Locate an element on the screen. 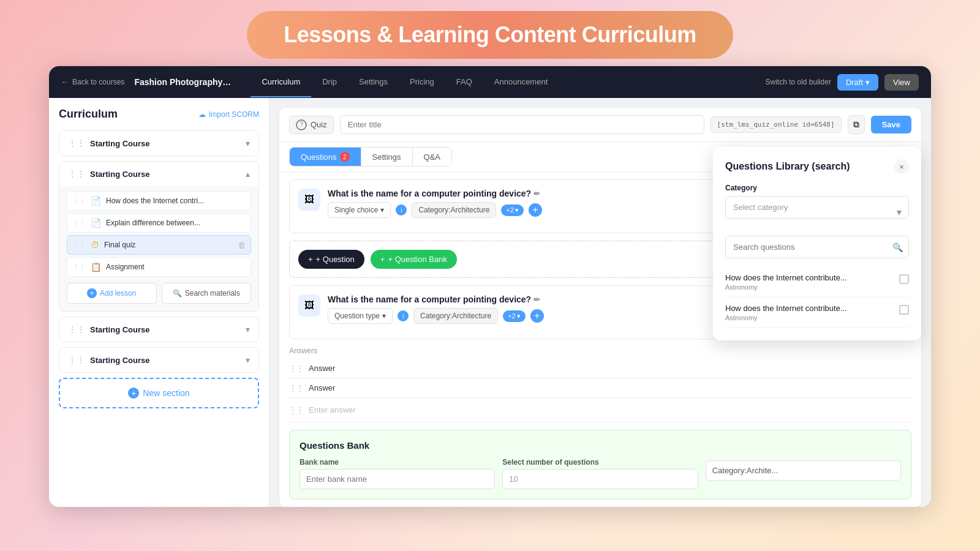 The height and width of the screenshot is (551, 980). delete-icon: 🗑 is located at coordinates (241, 245).